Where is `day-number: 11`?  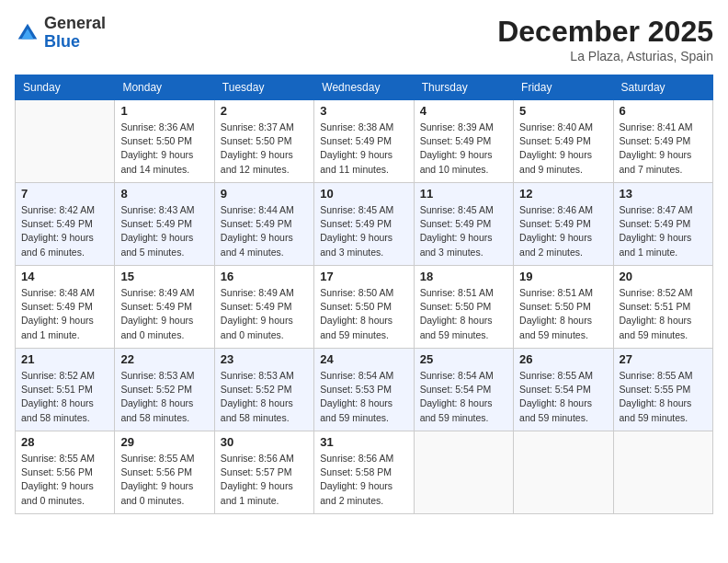
day-number: 11 is located at coordinates (463, 193).